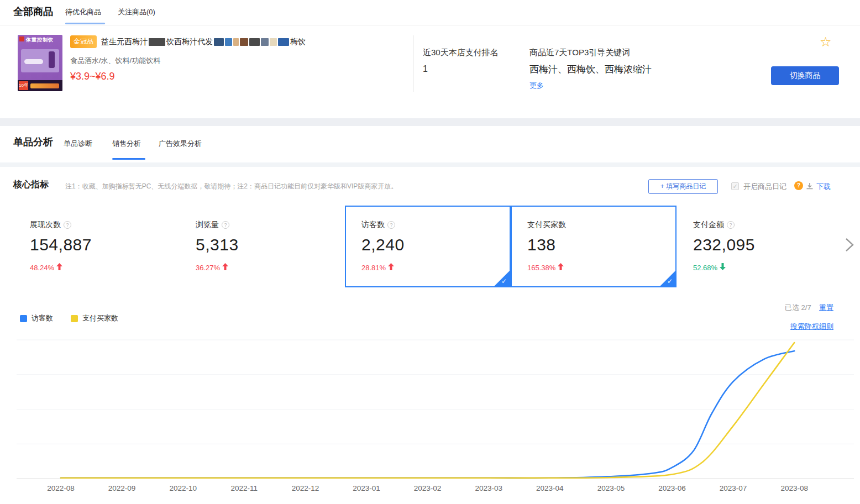 The image size is (860, 504). I want to click on thumb-orange-bar, so click(45, 86).